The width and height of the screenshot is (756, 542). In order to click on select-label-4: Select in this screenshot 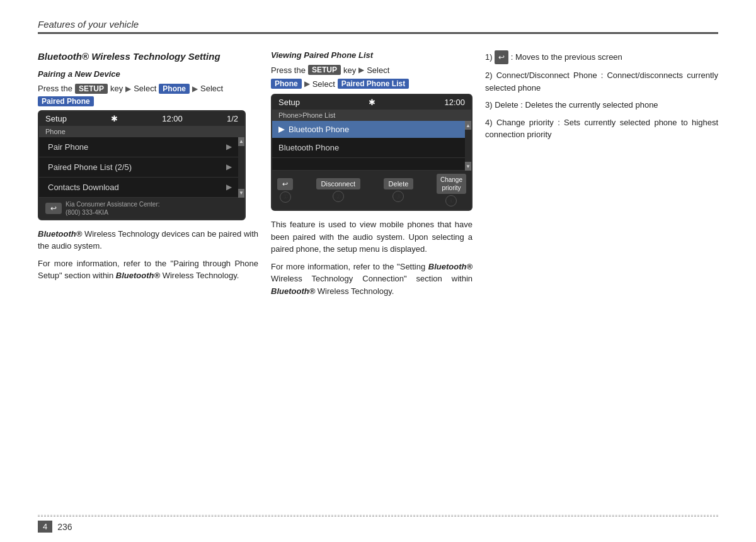, I will do `click(324, 84)`.